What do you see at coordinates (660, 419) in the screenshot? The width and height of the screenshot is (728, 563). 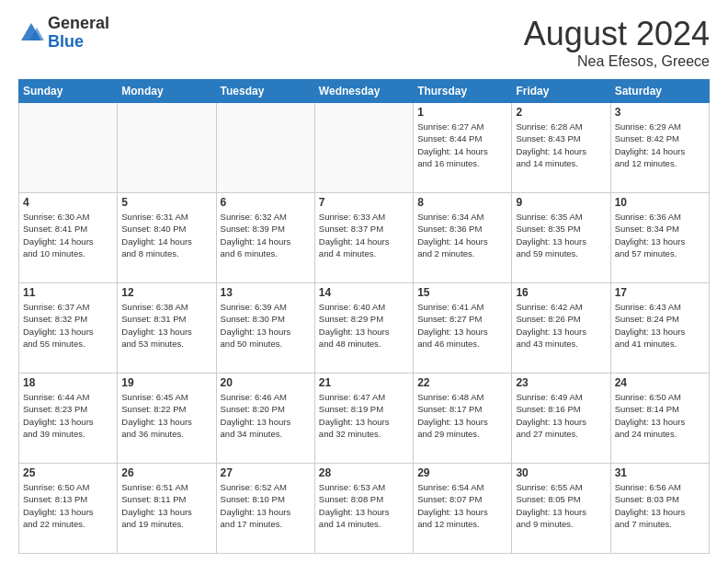 I see `calendar-cell: 24Sunrise: 6:50 AMSunset: 8:14 PMDayligh…` at bounding box center [660, 419].